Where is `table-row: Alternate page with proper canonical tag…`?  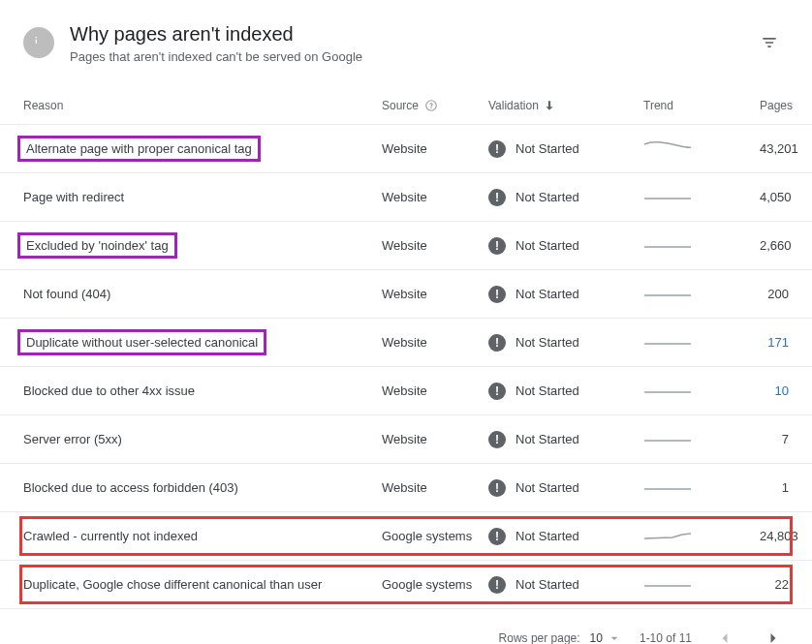
table-row: Alternate page with proper canonical tag… is located at coordinates (406, 149).